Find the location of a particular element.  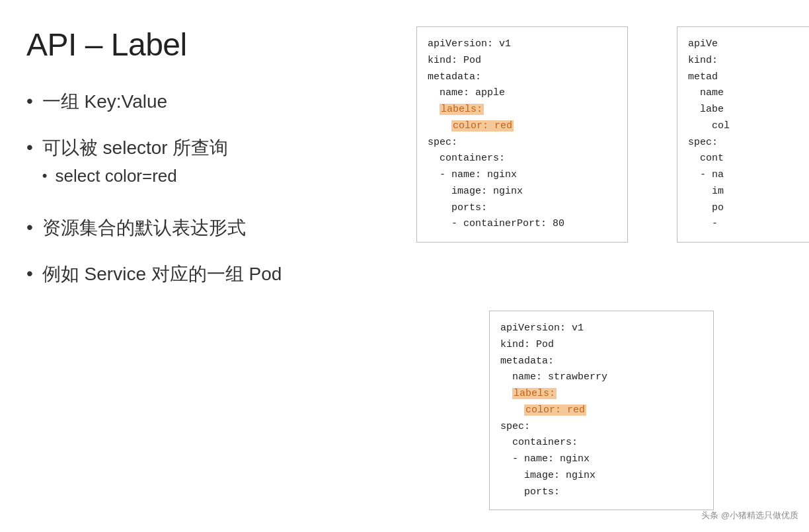

code-box-strawberry: apiVersion: v1 kind: Pod metadata: name:… is located at coordinates (601, 410).